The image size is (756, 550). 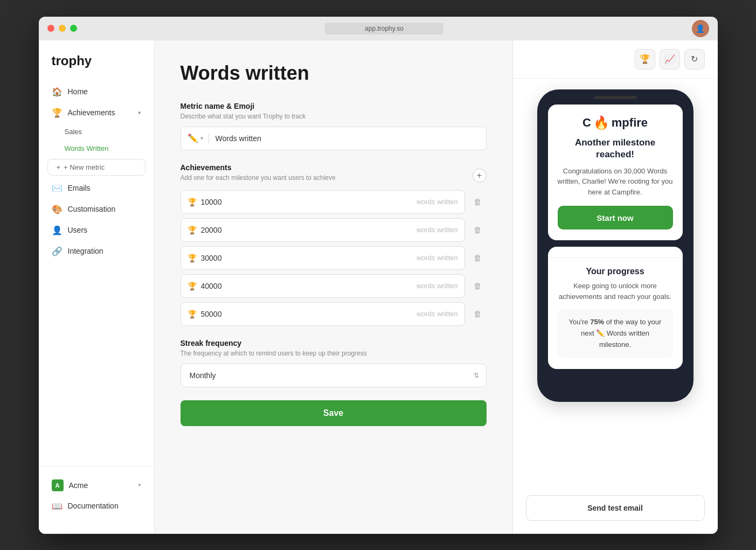 What do you see at coordinates (334, 413) in the screenshot?
I see `save-button: Save` at bounding box center [334, 413].